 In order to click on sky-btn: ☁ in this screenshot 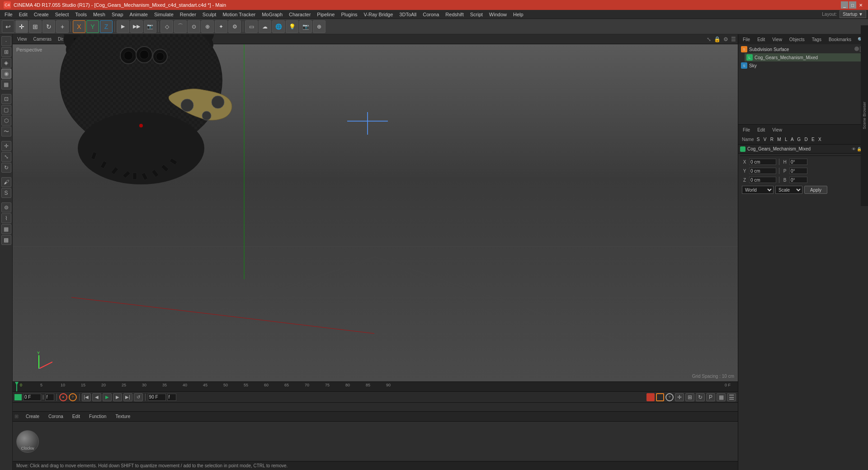, I will do `click(265, 27)`.